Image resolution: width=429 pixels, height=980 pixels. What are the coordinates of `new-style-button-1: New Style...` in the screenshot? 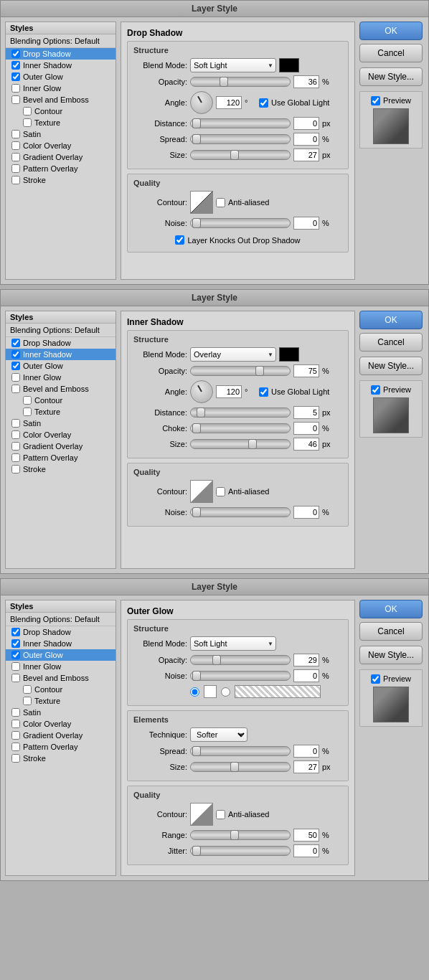 It's located at (391, 77).